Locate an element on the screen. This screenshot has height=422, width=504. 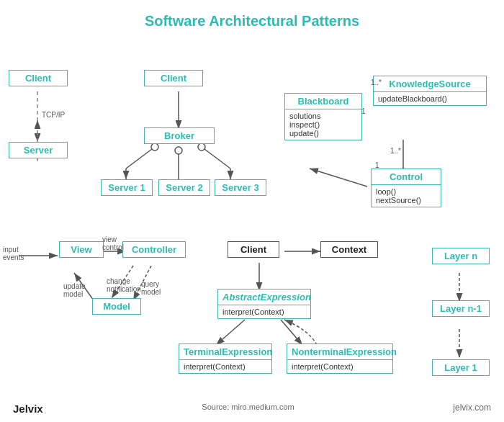
update-model-label: update model is located at coordinates (75, 290).